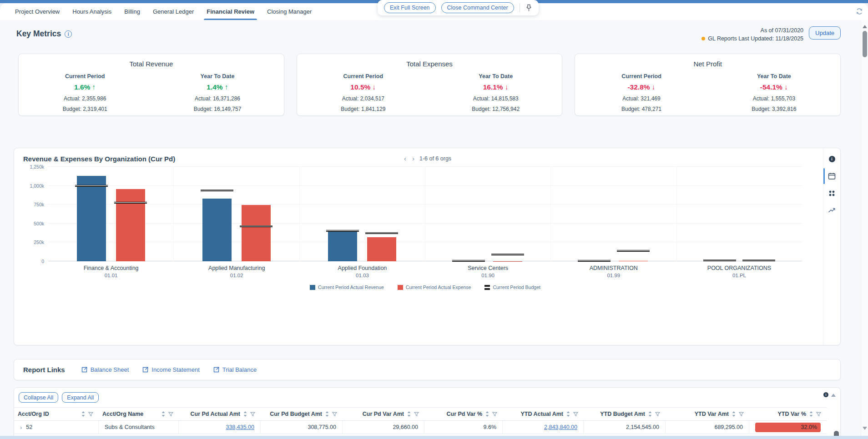 The image size is (868, 439). What do you see at coordinates (756, 39) in the screenshot?
I see `gl-updated-text: GL Reports Last Updated: 11/18/2025` at bounding box center [756, 39].